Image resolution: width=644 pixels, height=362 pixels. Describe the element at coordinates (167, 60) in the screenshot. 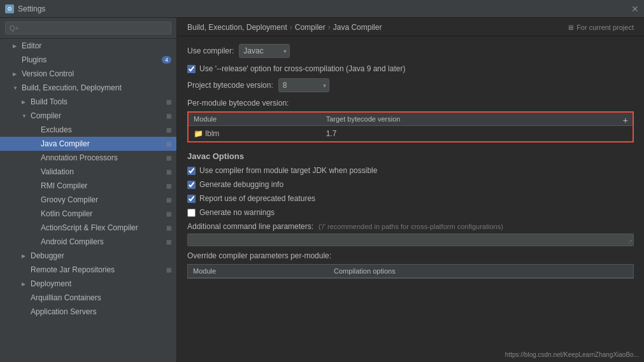

I see `plugins-badge: 4` at that location.